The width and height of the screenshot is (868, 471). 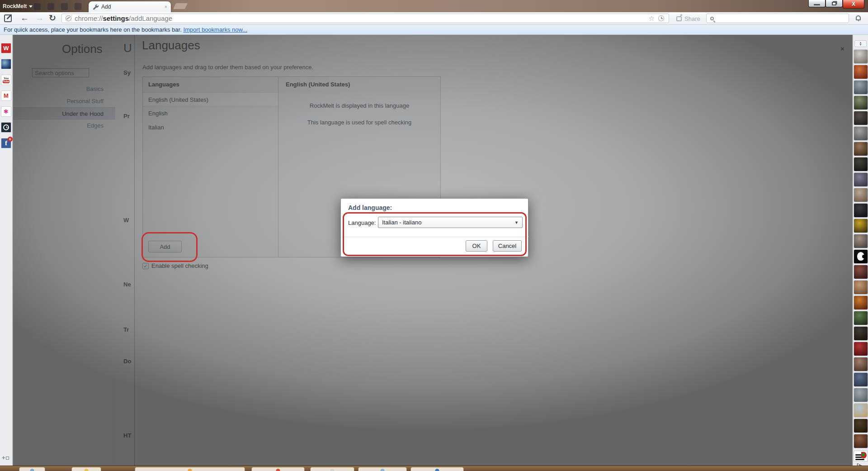 I want to click on language-select-value: Italian - italiano, so click(x=400, y=223).